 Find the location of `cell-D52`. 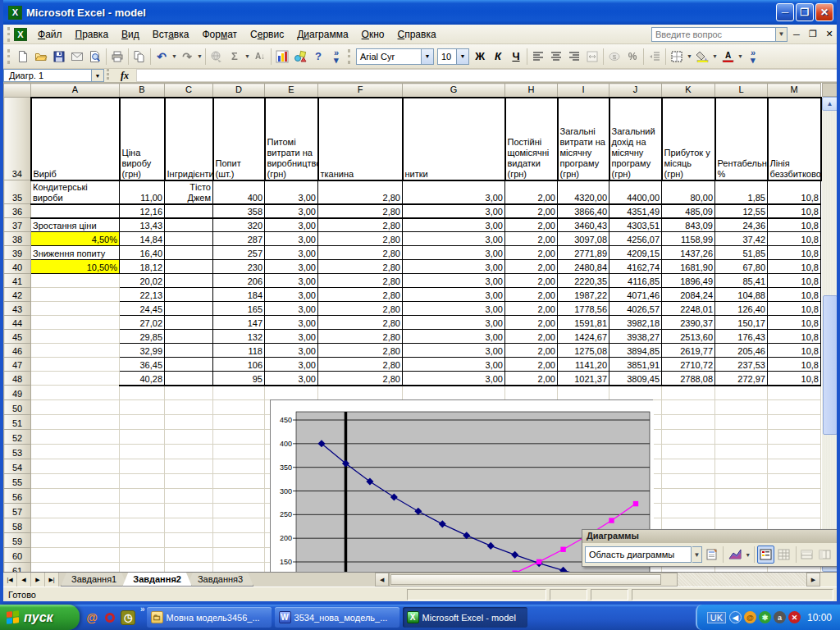

cell-D52 is located at coordinates (240, 437).